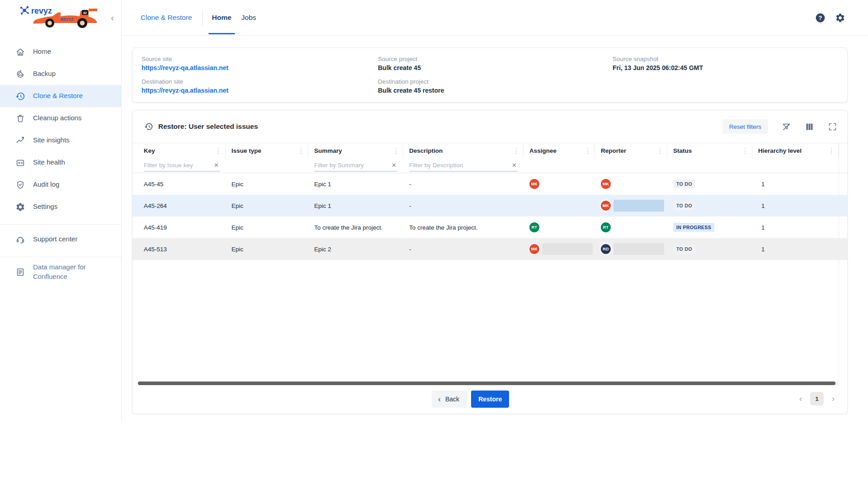 The image size is (868, 485). I want to click on sidebar-item-support-center: Support center, so click(61, 240).